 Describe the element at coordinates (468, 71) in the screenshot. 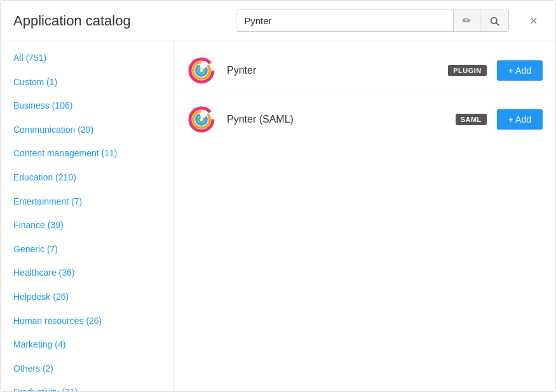

I see `app-badge: PLUGIN` at that location.